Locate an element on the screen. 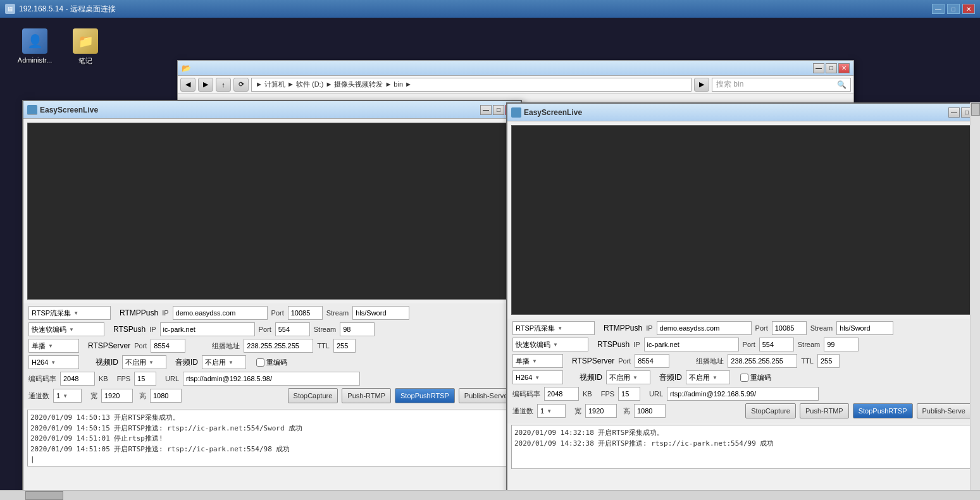  esl-left-rtmp-stream-input is located at coordinates (381, 313).